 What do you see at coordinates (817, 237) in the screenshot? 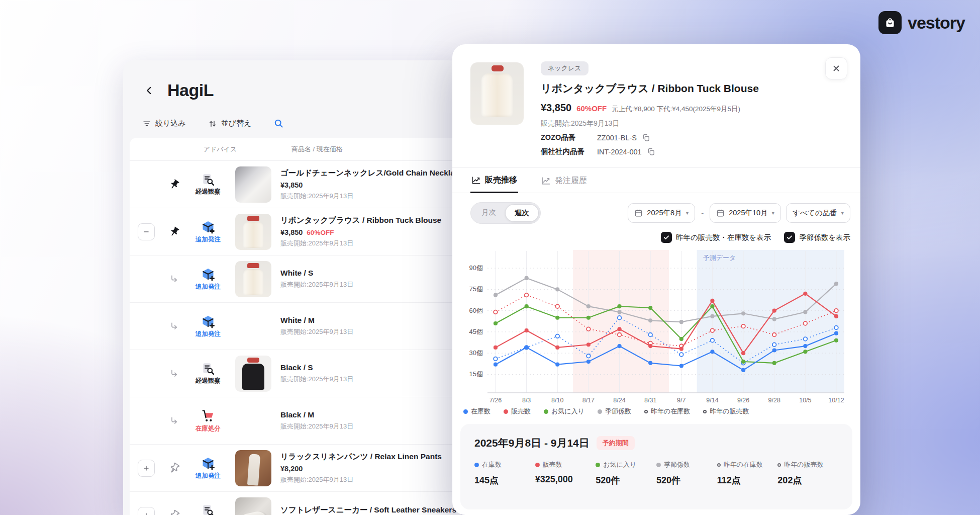
I see `checkbox-seasonal: 季節係数を表示` at bounding box center [817, 237].